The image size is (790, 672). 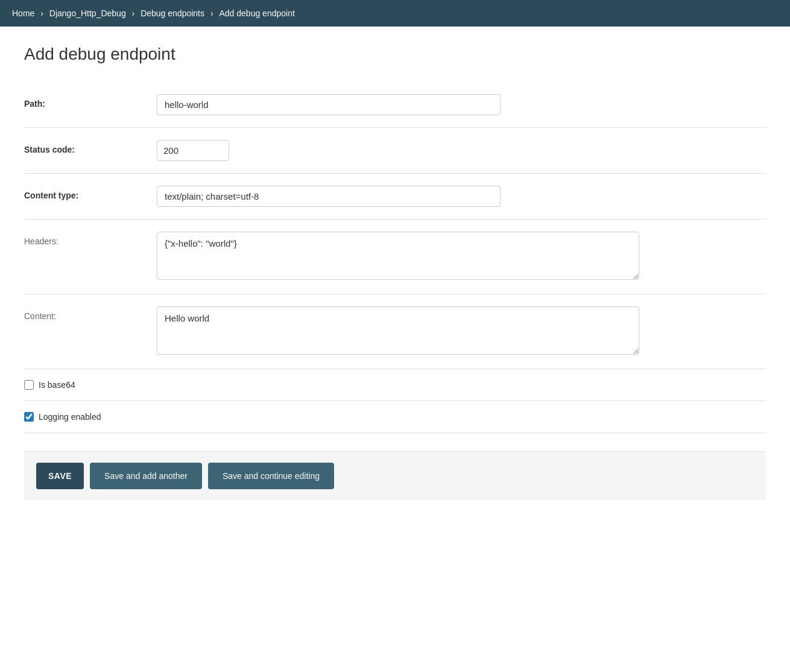 I want to click on status-code-label: Status code:, so click(x=90, y=147).